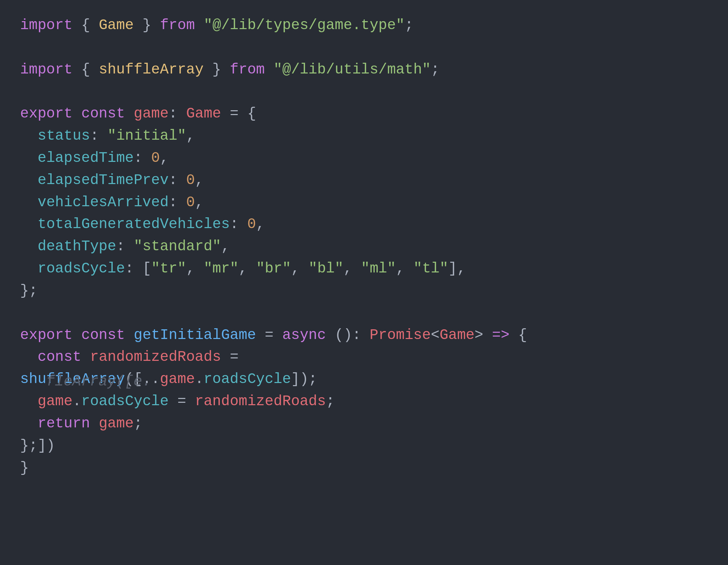  I want to click on property-deathtype: deathType, so click(77, 246).